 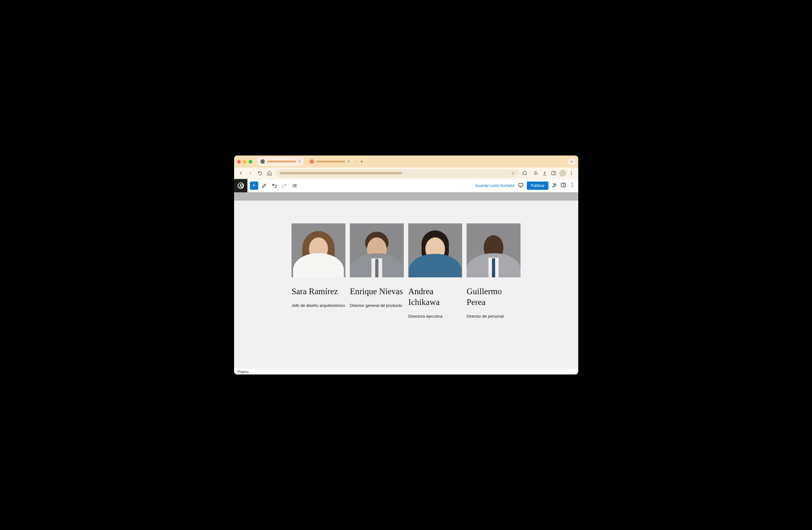 What do you see at coordinates (250, 162) in the screenshot?
I see `maximize-window-button` at bounding box center [250, 162].